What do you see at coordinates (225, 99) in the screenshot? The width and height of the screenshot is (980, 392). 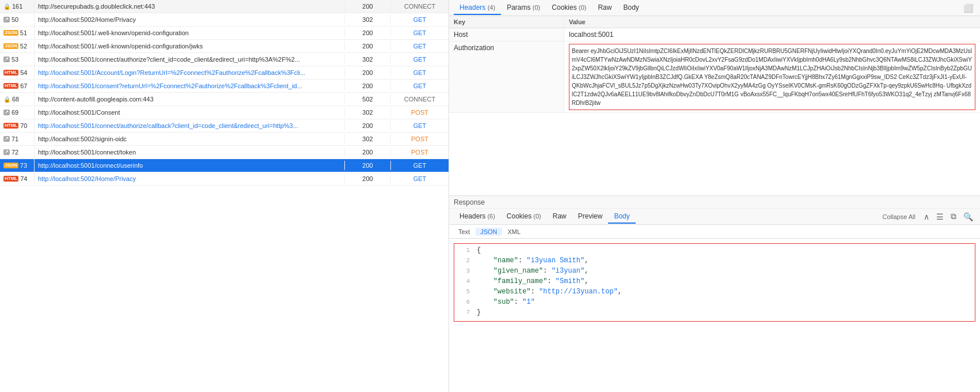 I see `table-row: 🔒 68 http://content-autofill.googleapis.…` at bounding box center [225, 99].